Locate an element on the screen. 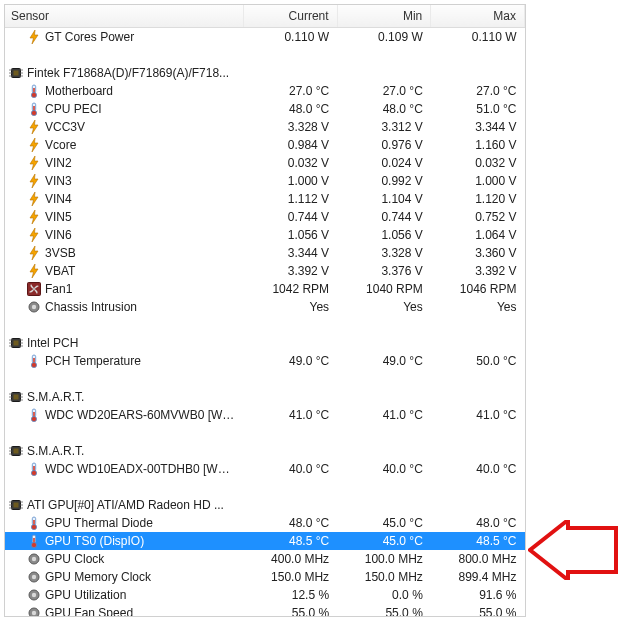  sensor-min-cell: 27.0 °C is located at coordinates (384, 91).